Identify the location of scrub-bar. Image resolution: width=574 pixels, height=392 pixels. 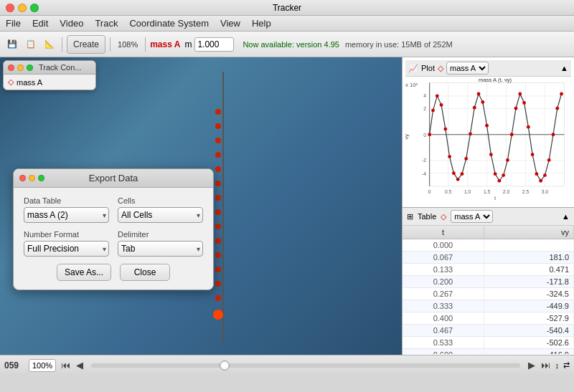
(306, 365).